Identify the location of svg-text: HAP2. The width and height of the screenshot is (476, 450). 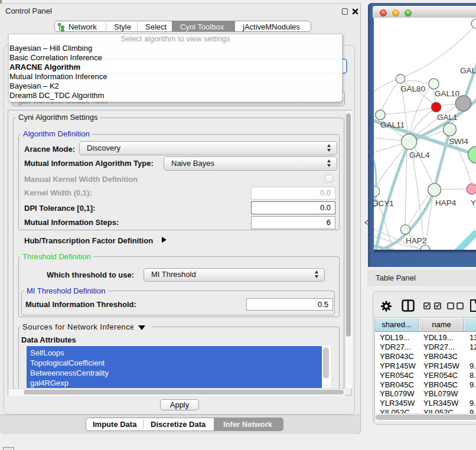
(416, 241).